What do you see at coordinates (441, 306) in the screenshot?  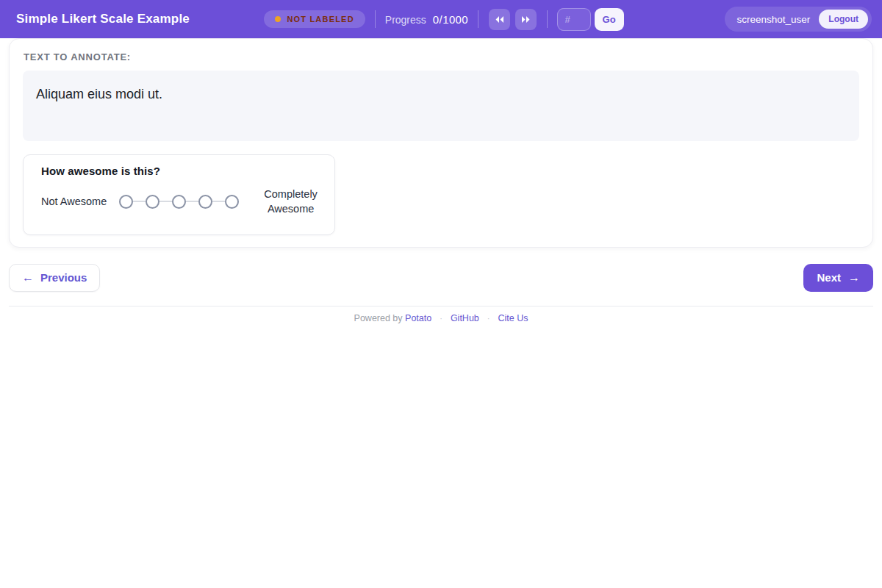 I see `footer-divider` at bounding box center [441, 306].